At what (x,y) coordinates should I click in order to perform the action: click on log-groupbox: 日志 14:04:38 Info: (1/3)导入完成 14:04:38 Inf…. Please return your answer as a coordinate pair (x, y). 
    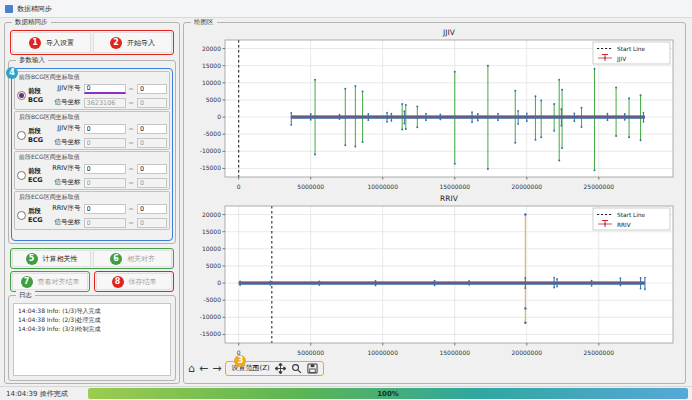
    Looking at the image, I should click on (92, 338).